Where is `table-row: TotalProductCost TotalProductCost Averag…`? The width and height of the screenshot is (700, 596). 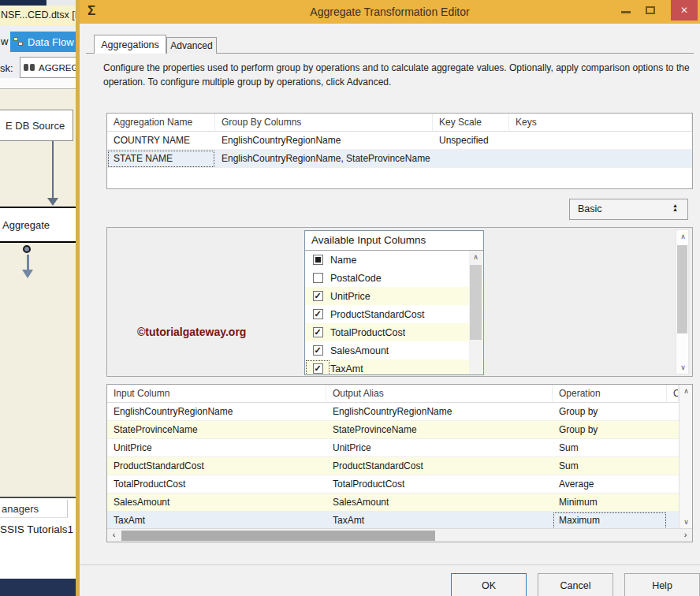 table-row: TotalProductCost TotalProductCost Averag… is located at coordinates (393, 484).